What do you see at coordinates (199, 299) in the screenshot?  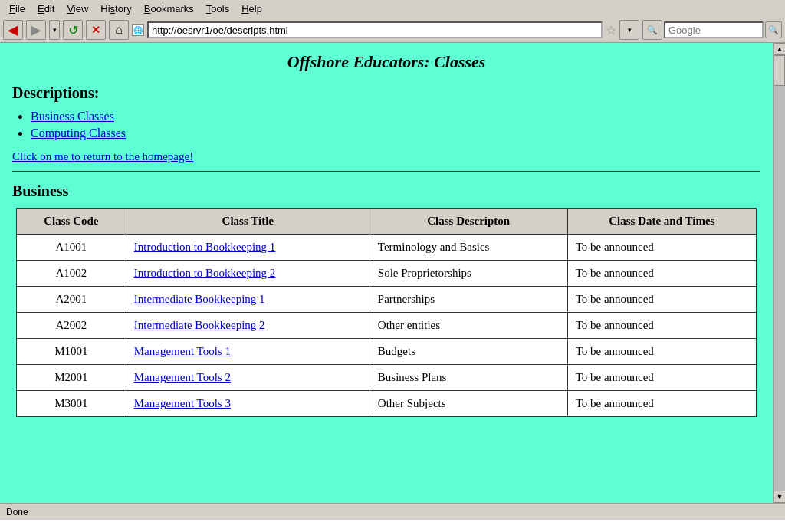 I see `class-title-link: Intermediate Bookkeeping 1` at bounding box center [199, 299].